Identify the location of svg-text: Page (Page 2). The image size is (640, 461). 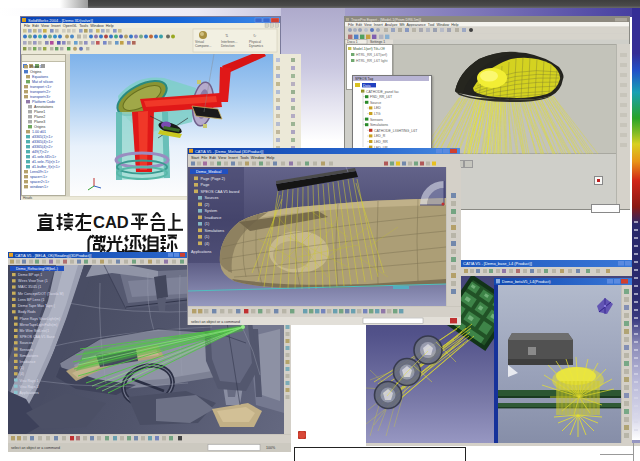
(214, 179).